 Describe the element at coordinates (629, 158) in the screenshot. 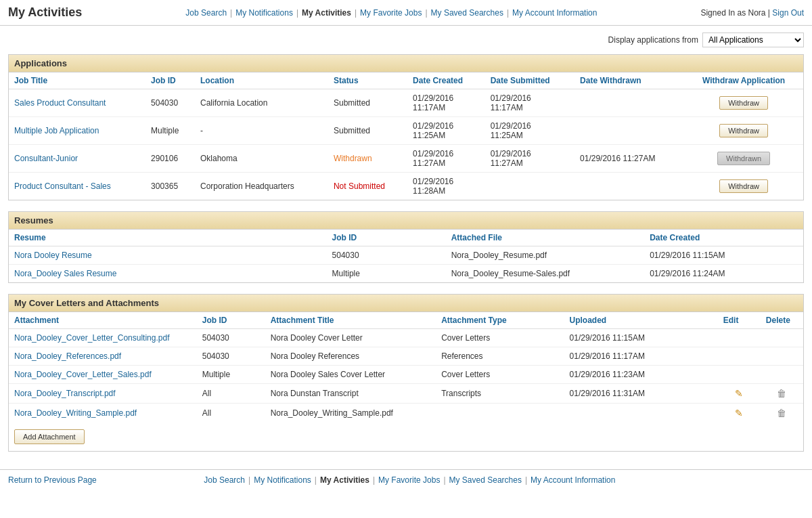

I see `date-withdrawn-cell: 01/29/2016 11:27AM` at that location.